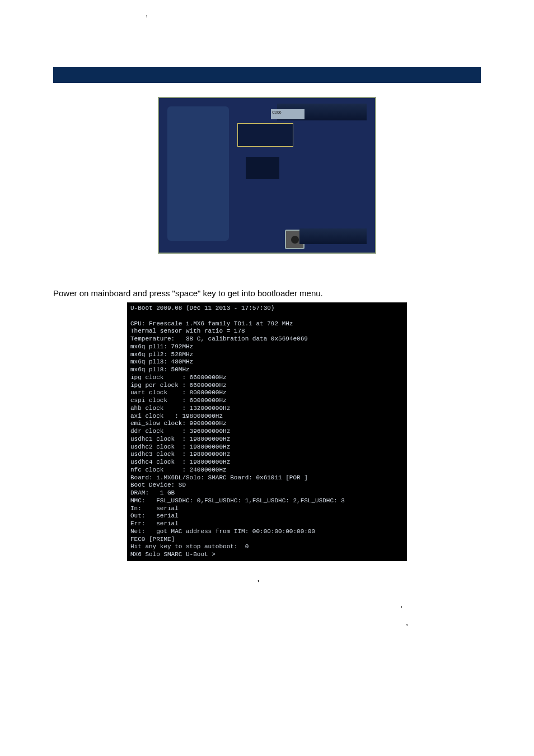 This screenshot has width=534, height=756. Describe the element at coordinates (147, 13) in the screenshot. I see `stray-punct-top: ,` at that location.